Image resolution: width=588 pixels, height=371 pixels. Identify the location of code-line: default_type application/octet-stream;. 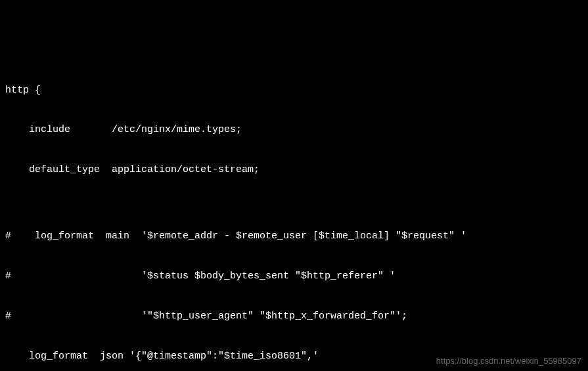
(294, 170).